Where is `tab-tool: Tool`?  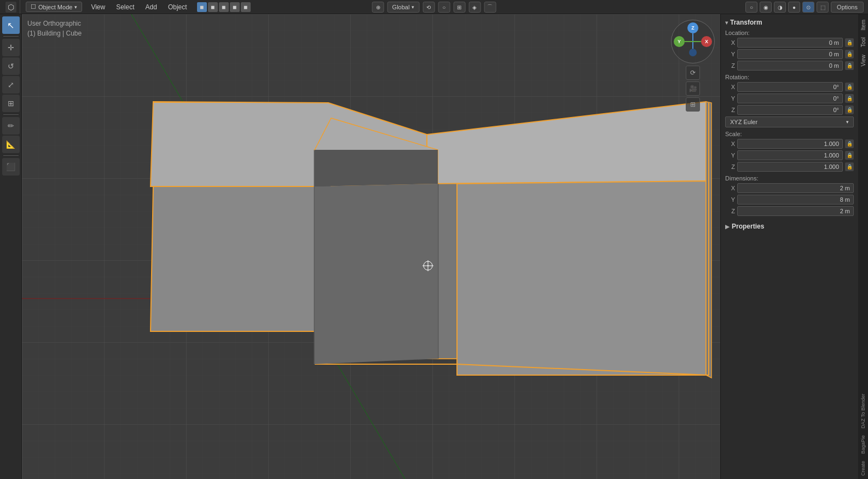
tab-tool: Tool is located at coordinates (864, 42).